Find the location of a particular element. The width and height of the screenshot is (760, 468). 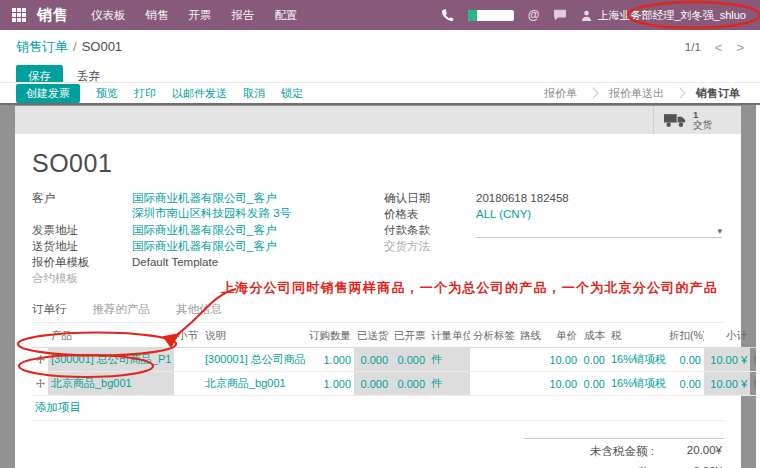

notebook-tabs: 订单行 推荐的产品 其他信息 is located at coordinates (378, 312).